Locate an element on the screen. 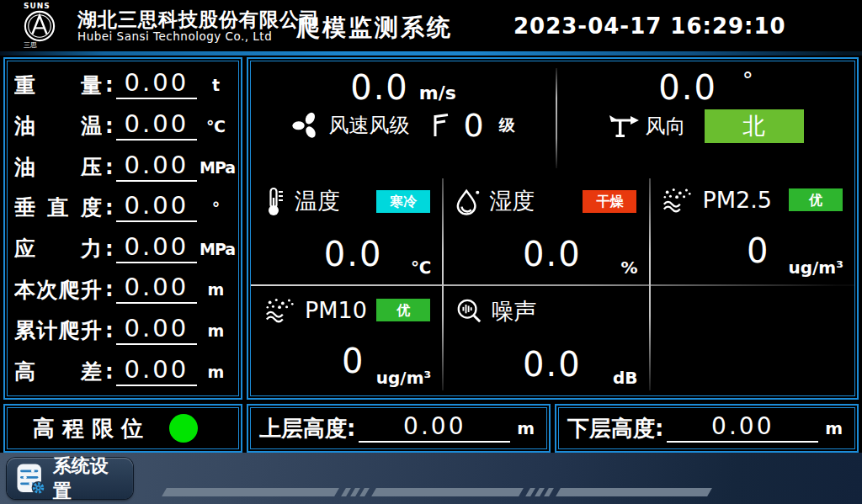  pm25-status-badge: 优 is located at coordinates (816, 200).